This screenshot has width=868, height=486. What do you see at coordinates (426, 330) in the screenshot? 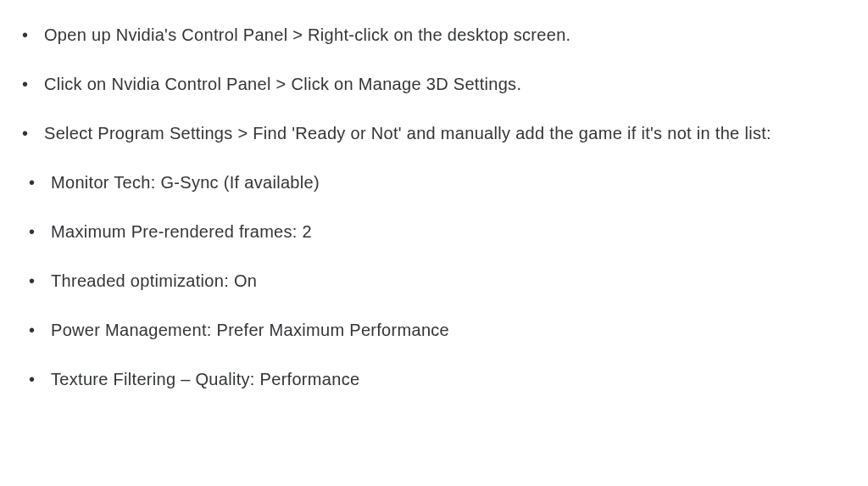
I see `list-item: Power Management: Prefer Maximum Perform…` at bounding box center [426, 330].